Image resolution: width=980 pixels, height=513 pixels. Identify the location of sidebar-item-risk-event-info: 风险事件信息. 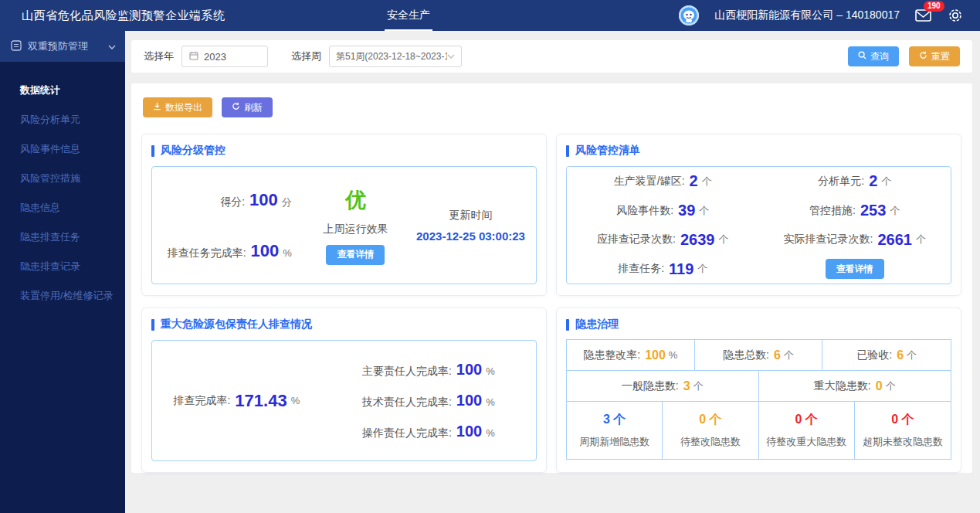
(63, 149).